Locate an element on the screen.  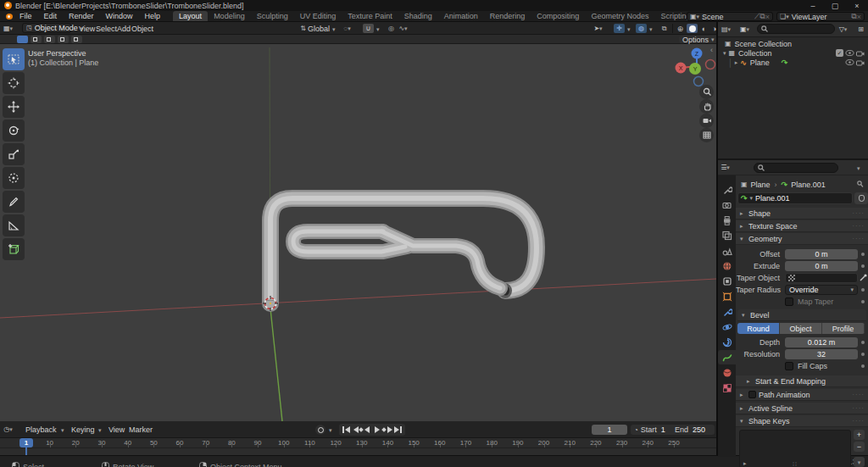
proportional-editing-icon: ◎ is located at coordinates (392, 29).